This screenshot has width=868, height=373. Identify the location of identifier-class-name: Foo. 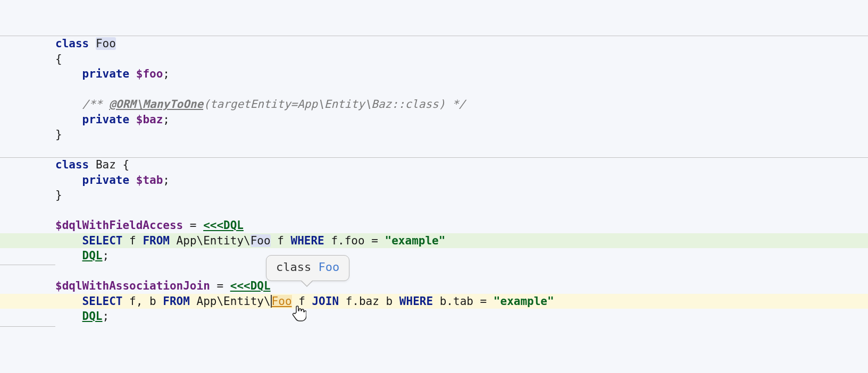
(106, 44).